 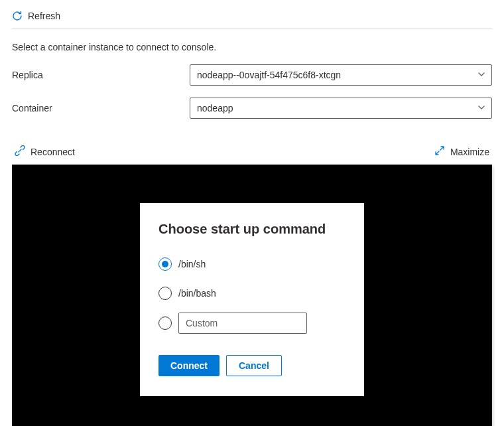 I want to click on container-row: Container nodeapp, so click(x=252, y=108).